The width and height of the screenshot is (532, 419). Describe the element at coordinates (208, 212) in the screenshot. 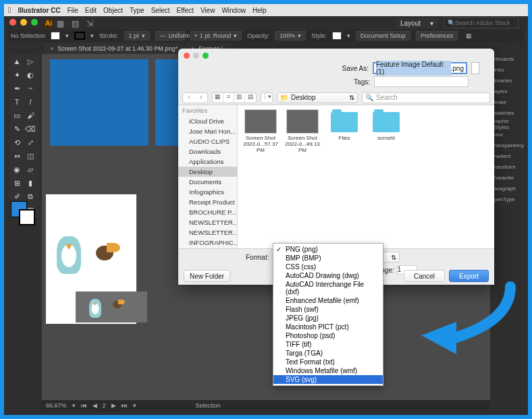

I see `sidebar-item: BROCHURE P...` at that location.